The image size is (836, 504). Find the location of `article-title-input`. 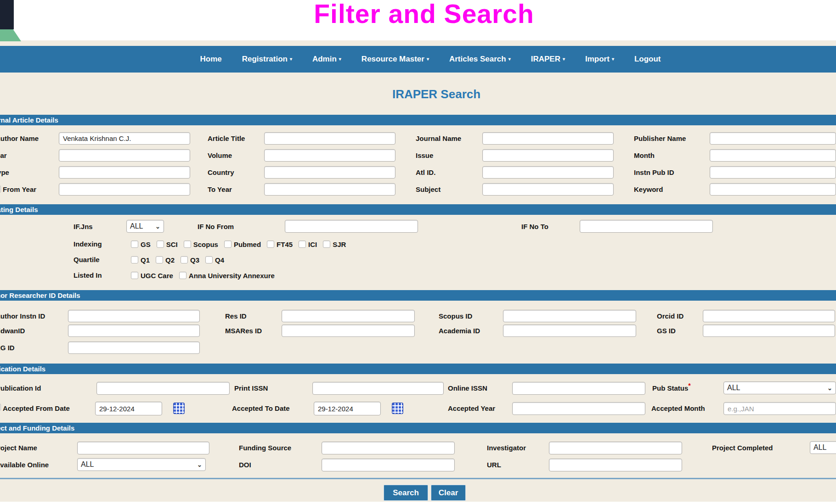

article-title-input is located at coordinates (330, 139).